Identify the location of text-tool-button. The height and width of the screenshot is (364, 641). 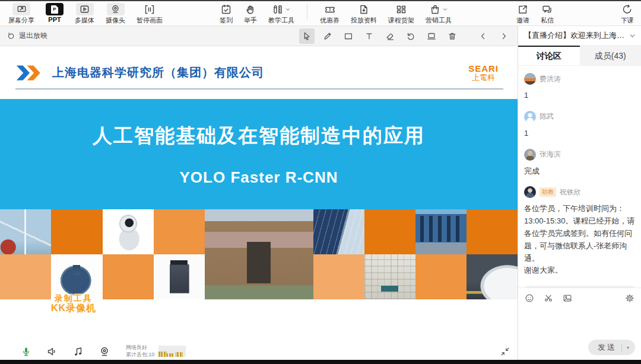
(369, 36).